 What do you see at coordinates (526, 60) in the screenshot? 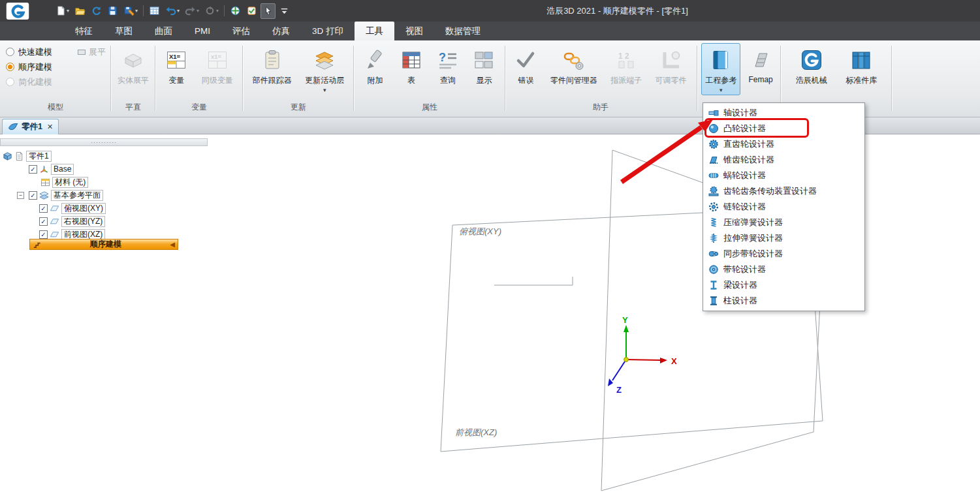
I see `error-check-icon` at bounding box center [526, 60].